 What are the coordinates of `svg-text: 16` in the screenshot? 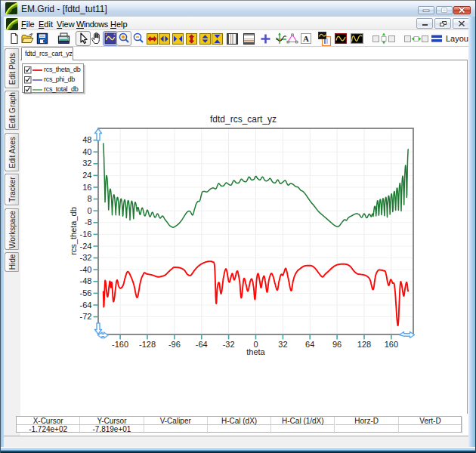 It's located at (87, 187).